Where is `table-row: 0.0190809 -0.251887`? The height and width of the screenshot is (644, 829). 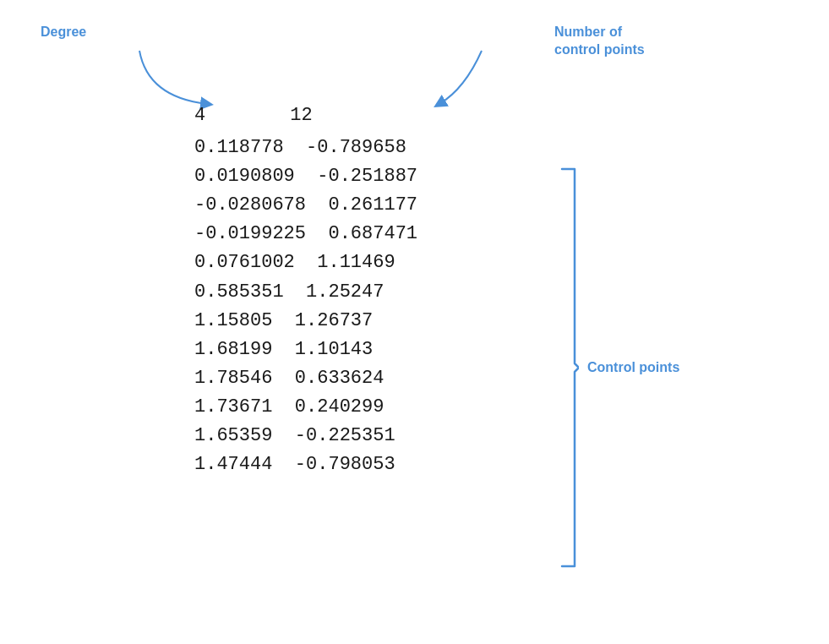
table-row: 0.0190809 -0.251887 is located at coordinates (306, 177).